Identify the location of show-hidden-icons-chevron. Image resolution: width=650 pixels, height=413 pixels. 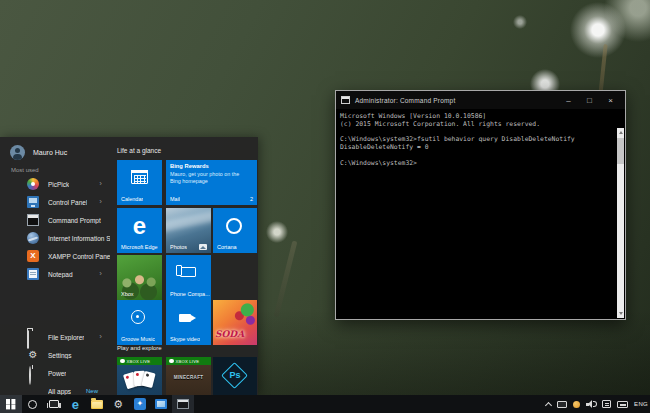
(548, 404).